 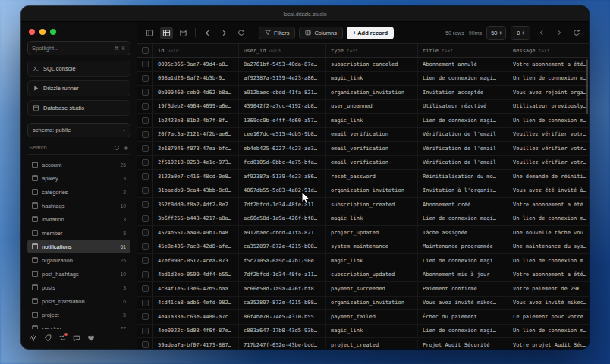 I want to click on table-row: 0b999460-ceb9-4d62-b8a… a912baec-cbdd-41…, so click(x=363, y=93).